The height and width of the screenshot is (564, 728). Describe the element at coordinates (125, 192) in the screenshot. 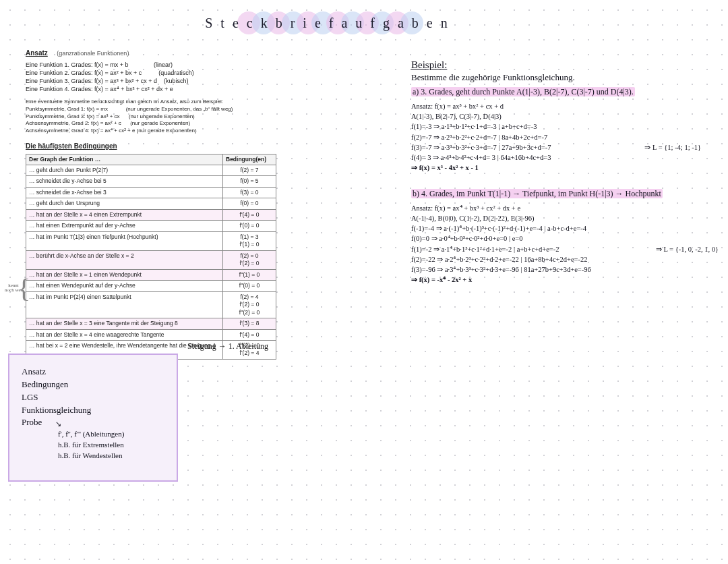

I see `table-cell-left: … schneidet die x-Achse bei 3` at that location.